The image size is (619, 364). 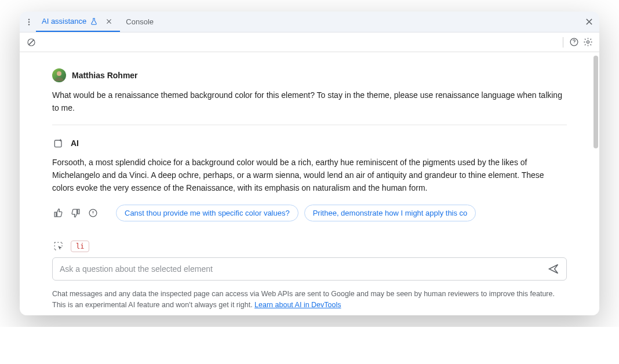 What do you see at coordinates (59, 75) in the screenshot?
I see `user-avatar` at bounding box center [59, 75].